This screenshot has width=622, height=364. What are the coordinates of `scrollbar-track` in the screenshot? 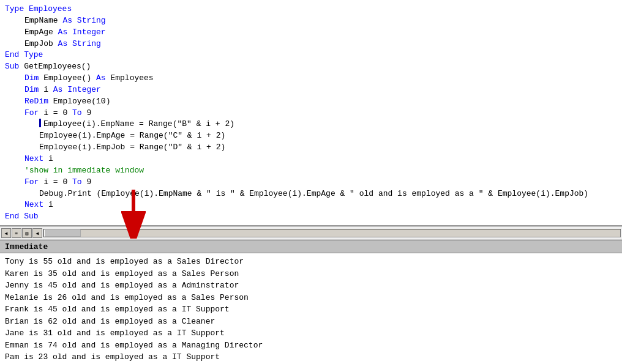 It's located at (332, 233).